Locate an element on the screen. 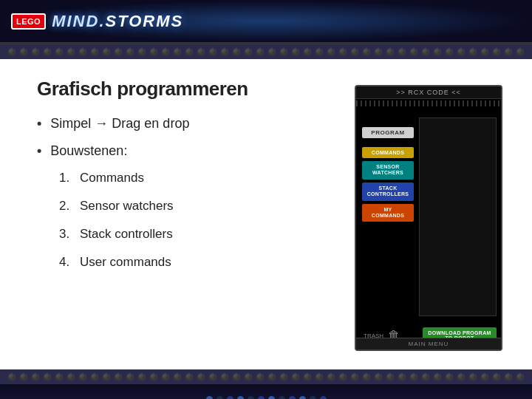  bullet-item-1: • Simpel → Drag en drop is located at coordinates (188, 124).